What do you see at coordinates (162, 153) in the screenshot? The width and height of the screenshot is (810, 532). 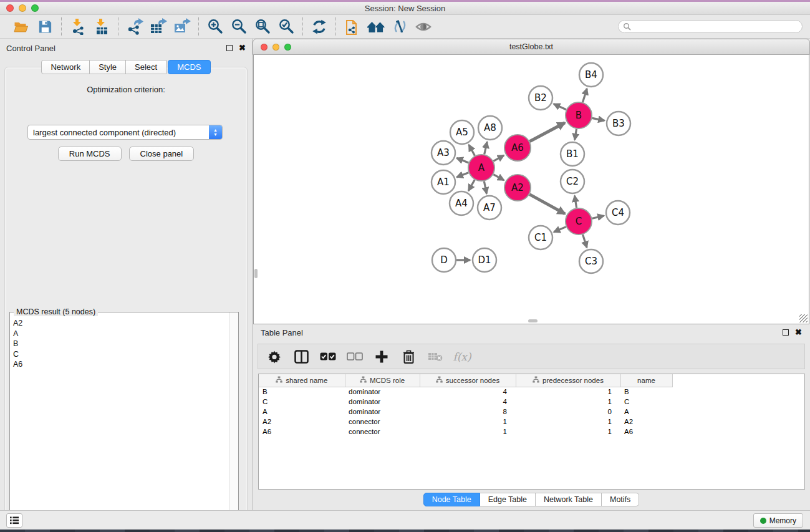 I see `close-panel-button: Close panel` at bounding box center [162, 153].